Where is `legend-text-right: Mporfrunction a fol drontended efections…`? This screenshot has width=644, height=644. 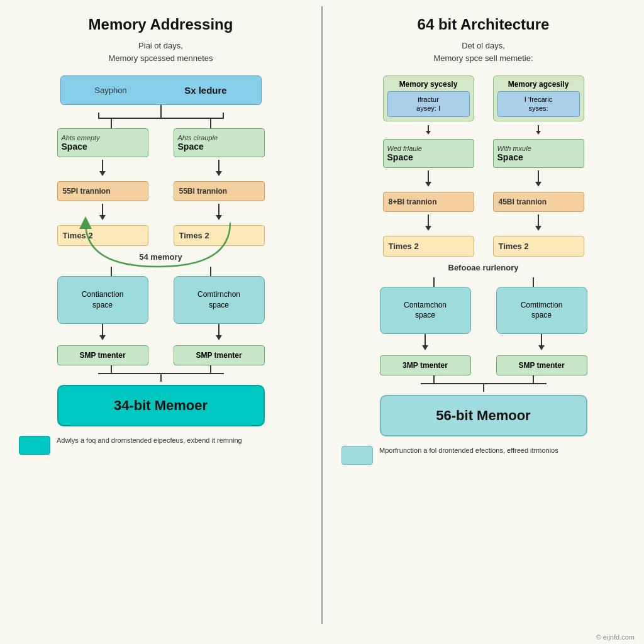 legend-text-right: Mporfrunction a fol drontended efections… is located at coordinates (469, 450).